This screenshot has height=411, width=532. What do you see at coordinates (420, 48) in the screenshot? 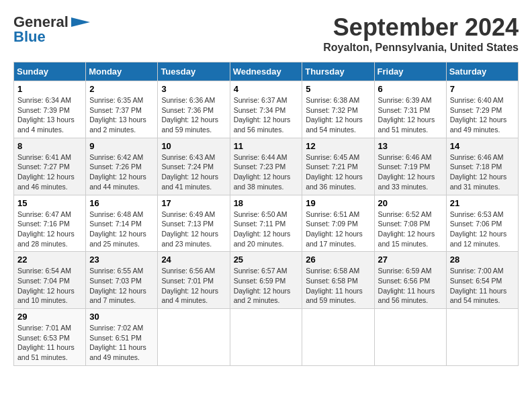
I see `location: Royalton, Pennsylvania, United States` at bounding box center [420, 48].